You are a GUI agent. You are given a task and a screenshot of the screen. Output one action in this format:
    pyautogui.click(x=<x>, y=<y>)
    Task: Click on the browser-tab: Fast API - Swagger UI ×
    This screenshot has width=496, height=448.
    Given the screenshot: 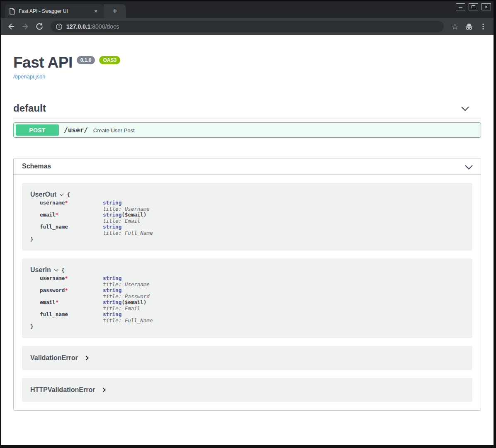 What is the action you would take?
    pyautogui.click(x=54, y=11)
    